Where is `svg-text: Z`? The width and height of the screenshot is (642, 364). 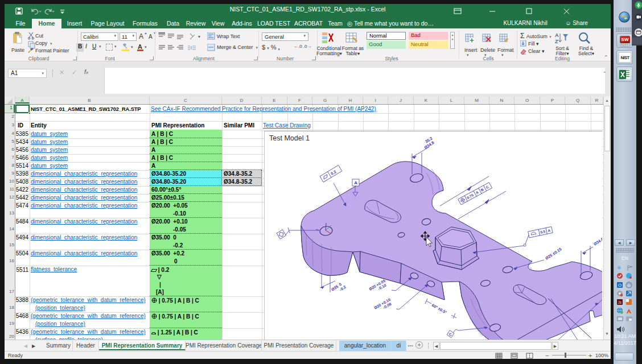 svg-text: Z is located at coordinates (557, 42).